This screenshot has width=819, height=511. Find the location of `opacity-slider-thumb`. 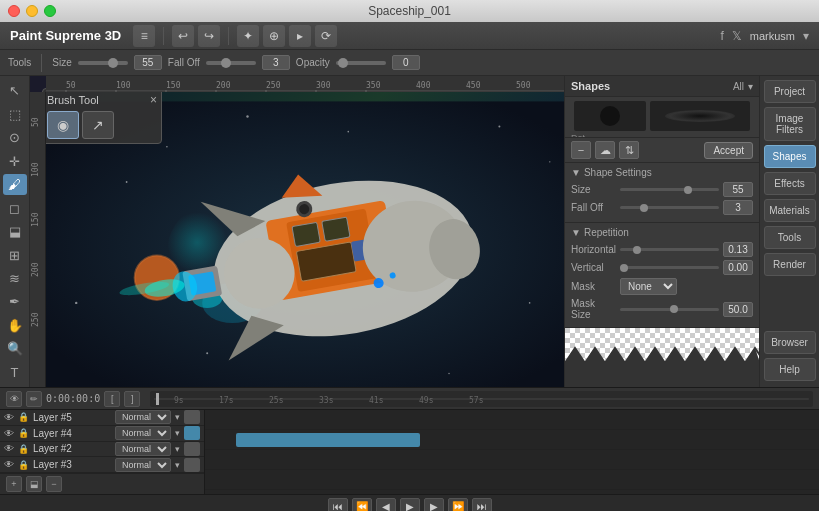

opacity-slider-thumb is located at coordinates (343, 63).